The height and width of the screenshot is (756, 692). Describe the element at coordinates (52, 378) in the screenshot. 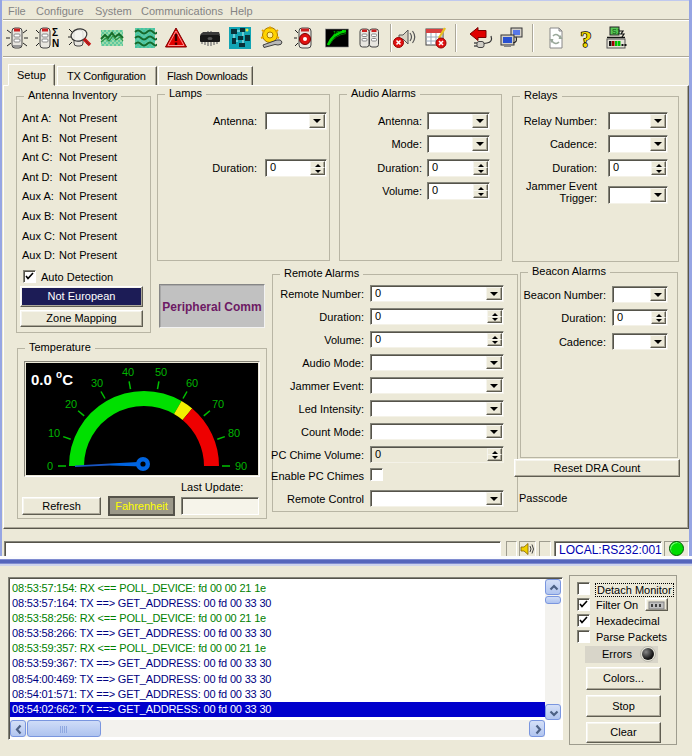

I see `svg-text: 0.0 oC` at that location.